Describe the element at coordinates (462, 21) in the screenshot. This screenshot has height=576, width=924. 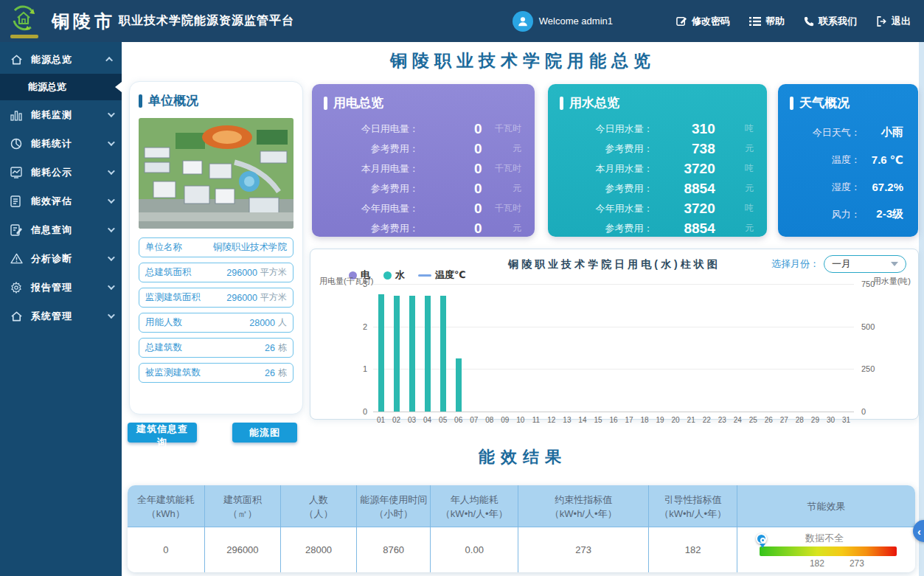
I see `top-header: 铜陵市 职业技术学院能源资源监管平台 Welcome admin1 修改密码帮助…` at that location.